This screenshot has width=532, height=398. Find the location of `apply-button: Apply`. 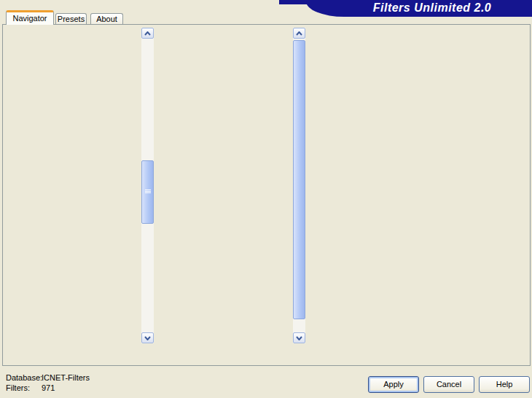

apply-button: Apply is located at coordinates (394, 385).